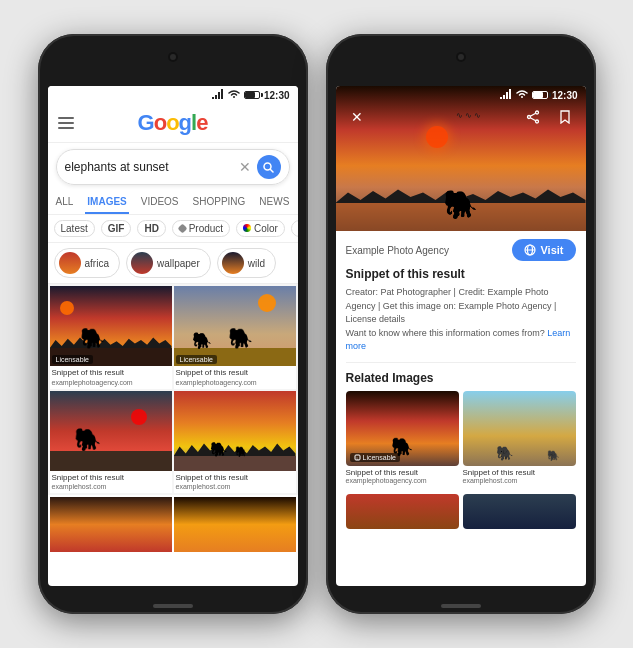  I want to click on image-cell-1: 🐘 Licensable Snippet of this result exam…, so click(111, 338).